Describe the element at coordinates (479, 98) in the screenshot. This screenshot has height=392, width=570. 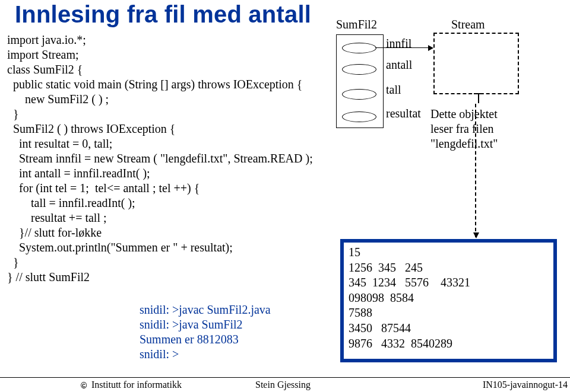
I see `stream-cursor` at that location.